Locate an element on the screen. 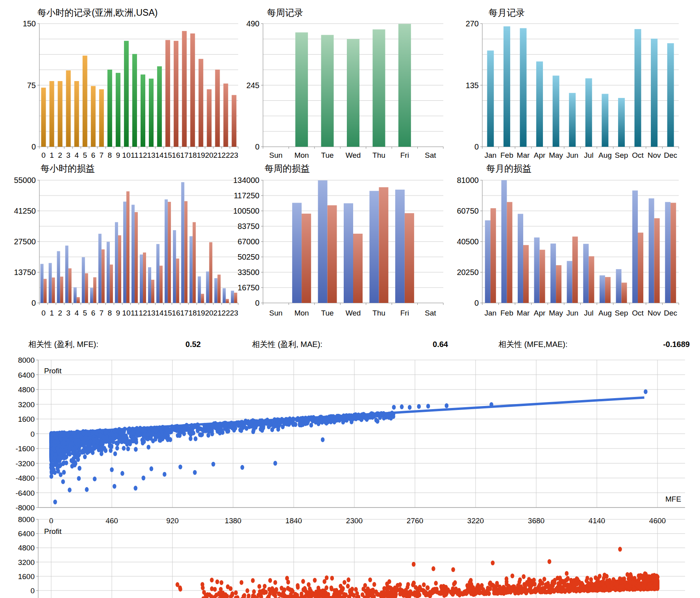 This screenshot has height=598, width=700. svg-text: 14 is located at coordinates (160, 313).